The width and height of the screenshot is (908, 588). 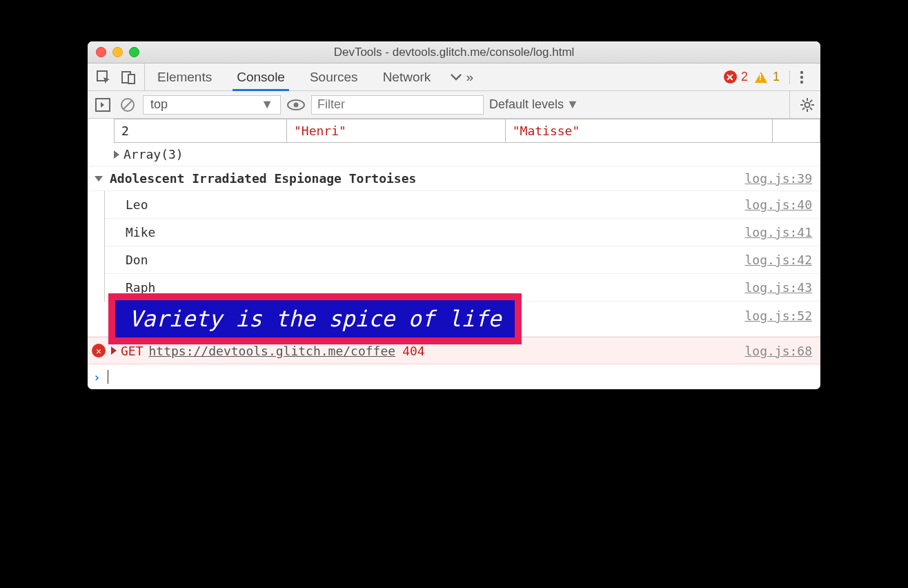 I want to click on filter-input-wrapper, so click(x=397, y=105).